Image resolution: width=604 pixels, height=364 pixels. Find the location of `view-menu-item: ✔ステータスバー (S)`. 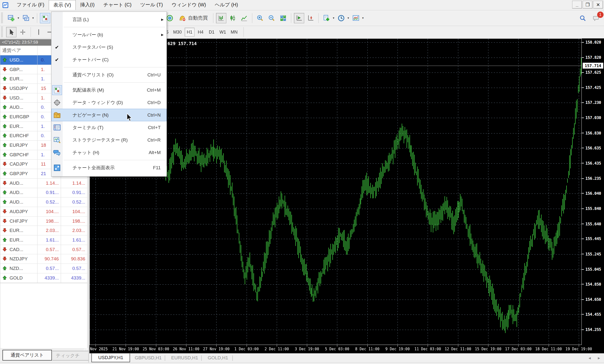

view-menu-item: ✔ステータスバー (S) is located at coordinates (109, 47).